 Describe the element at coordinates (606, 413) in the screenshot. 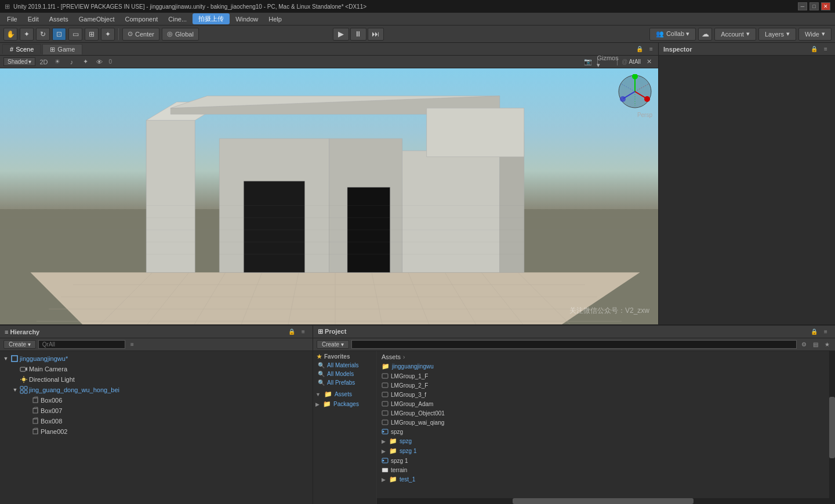

I see `asset-lmgroup-obj001: LMGroup_Object001` at that location.